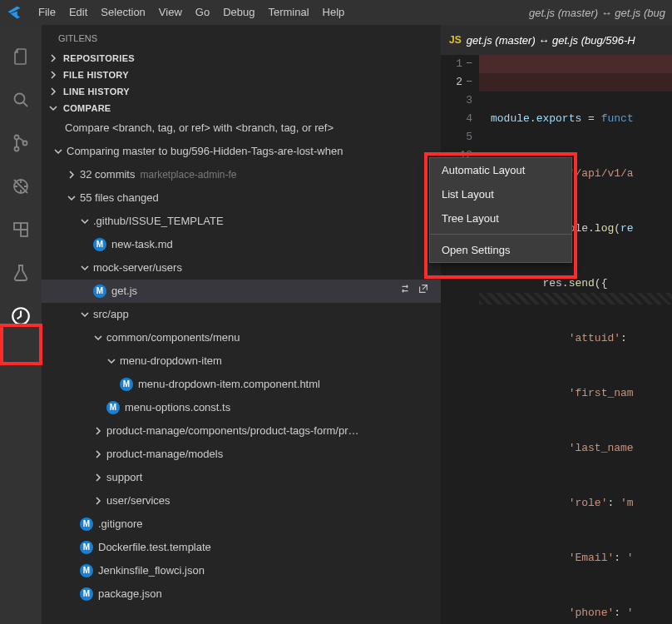 The image size is (672, 624). I want to click on folder-menu-dd-item: menu-dropdown-item, so click(241, 361).